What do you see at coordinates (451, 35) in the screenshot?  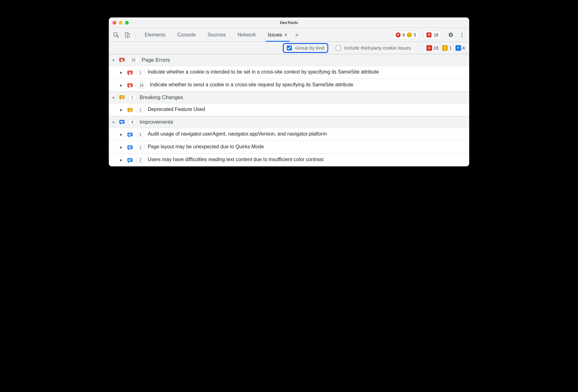 I see `settings-icon` at bounding box center [451, 35].